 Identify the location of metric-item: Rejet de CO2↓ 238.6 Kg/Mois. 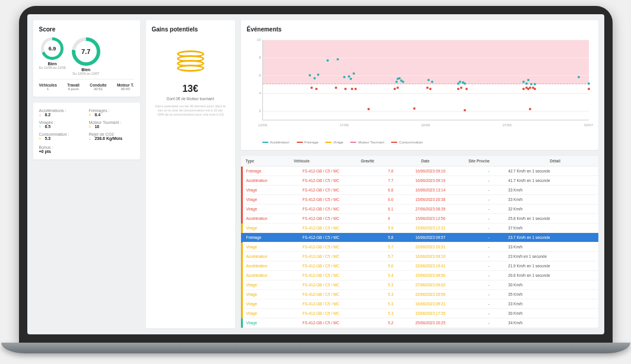
(112, 136).